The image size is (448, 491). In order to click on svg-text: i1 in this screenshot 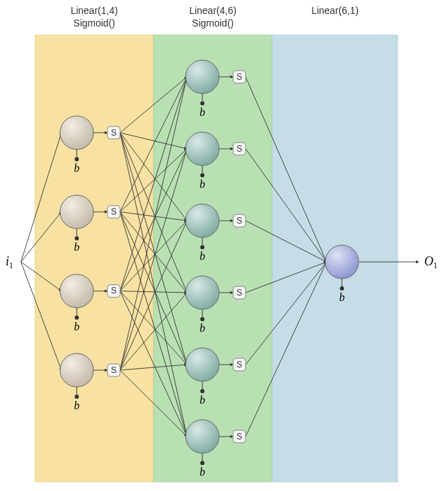, I will do `click(10, 263)`.